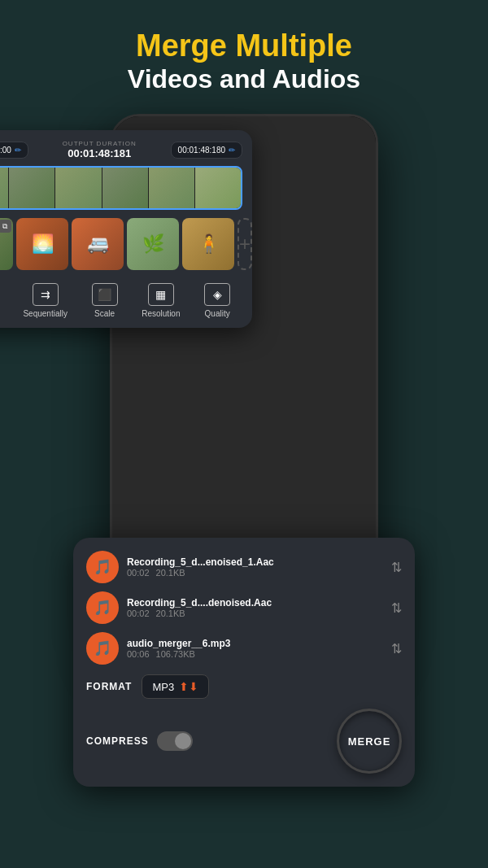  Describe the element at coordinates (245, 244) in the screenshot. I see `add-thumbnail-btn: +` at that location.